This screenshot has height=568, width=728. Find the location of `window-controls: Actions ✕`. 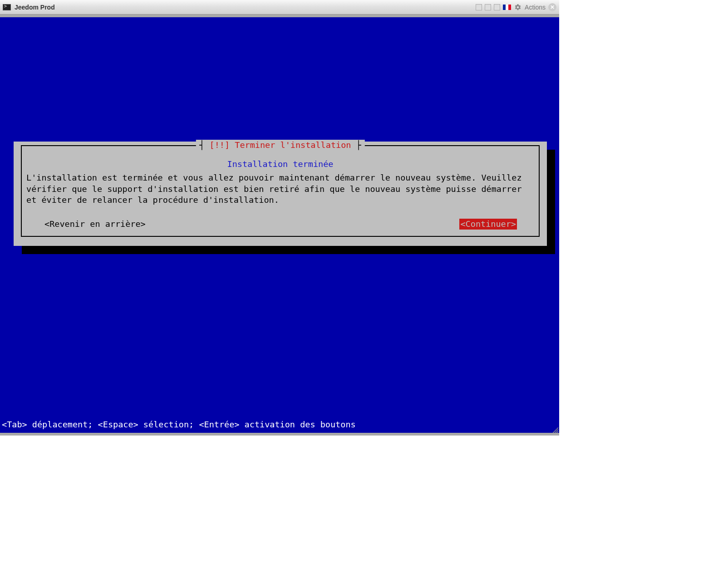

window-controls: Actions ✕ is located at coordinates (516, 7).